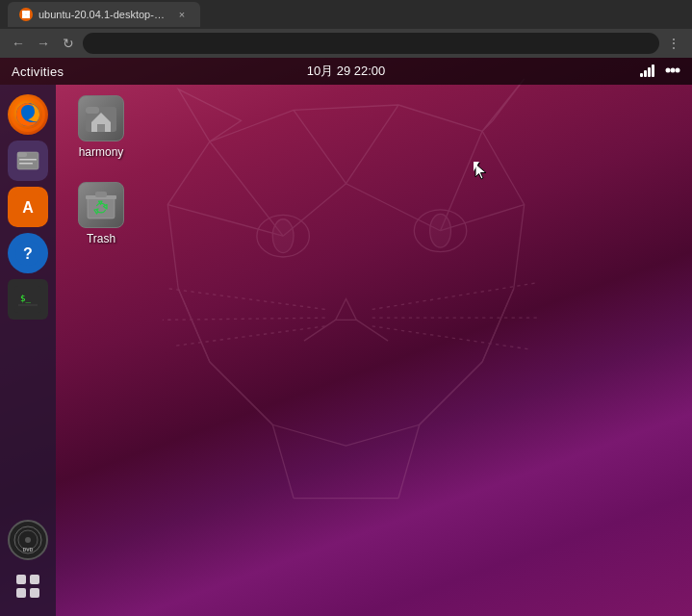 This screenshot has height=616, width=692. What do you see at coordinates (28, 115) in the screenshot?
I see `dock-item-firefox` at bounding box center [28, 115].